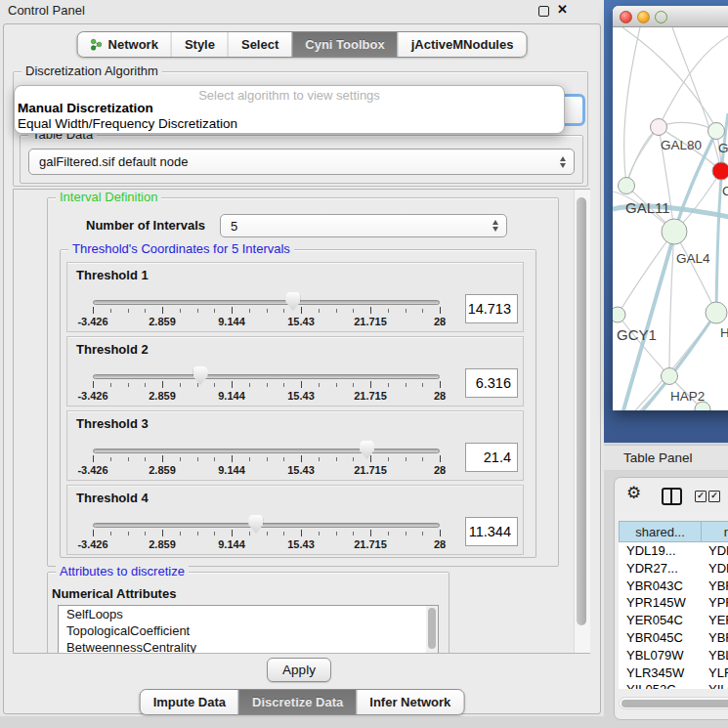  What do you see at coordinates (125, 45) in the screenshot?
I see `tab-network: Network` at bounding box center [125, 45].